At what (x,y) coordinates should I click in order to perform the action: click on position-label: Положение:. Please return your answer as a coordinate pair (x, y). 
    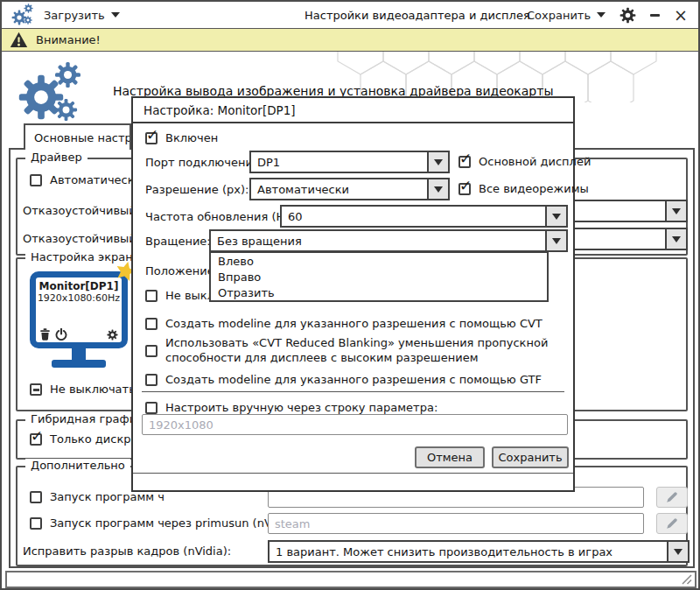
    Looking at the image, I should click on (182, 271).